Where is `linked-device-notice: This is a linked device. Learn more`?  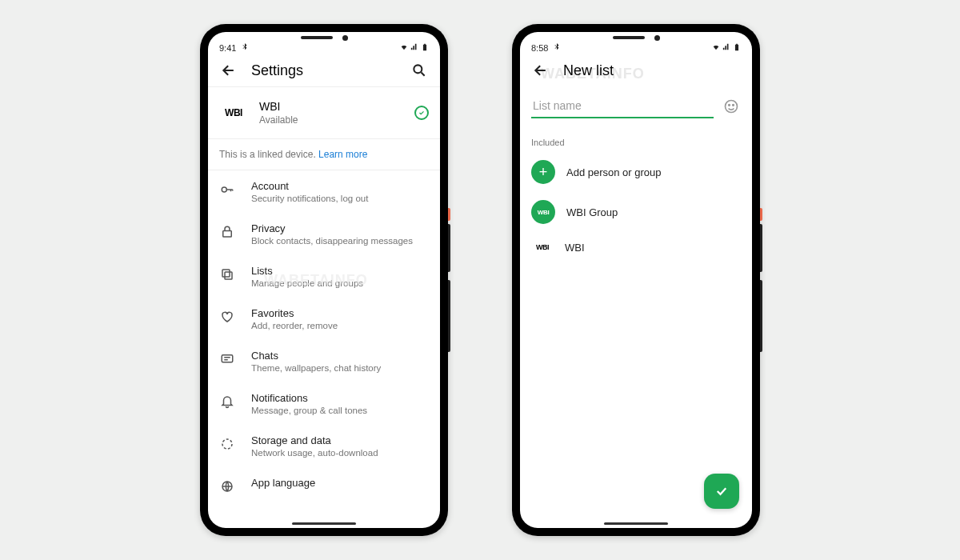
linked-device-notice: This is a linked device. Learn more is located at coordinates (324, 155).